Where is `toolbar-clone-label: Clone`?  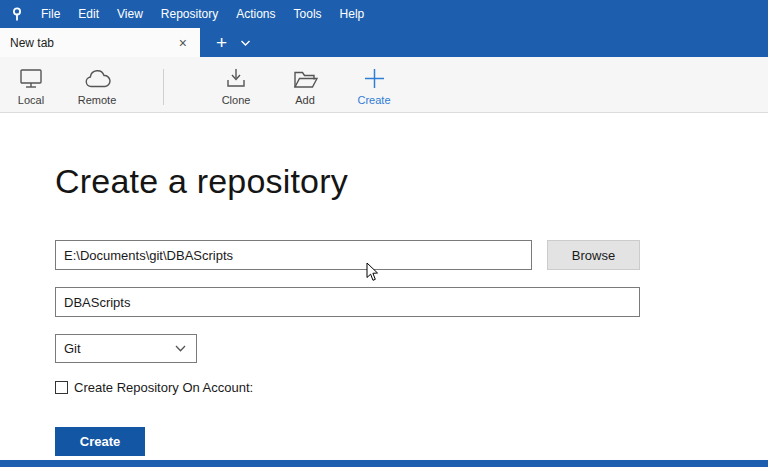 toolbar-clone-label: Clone is located at coordinates (236, 100).